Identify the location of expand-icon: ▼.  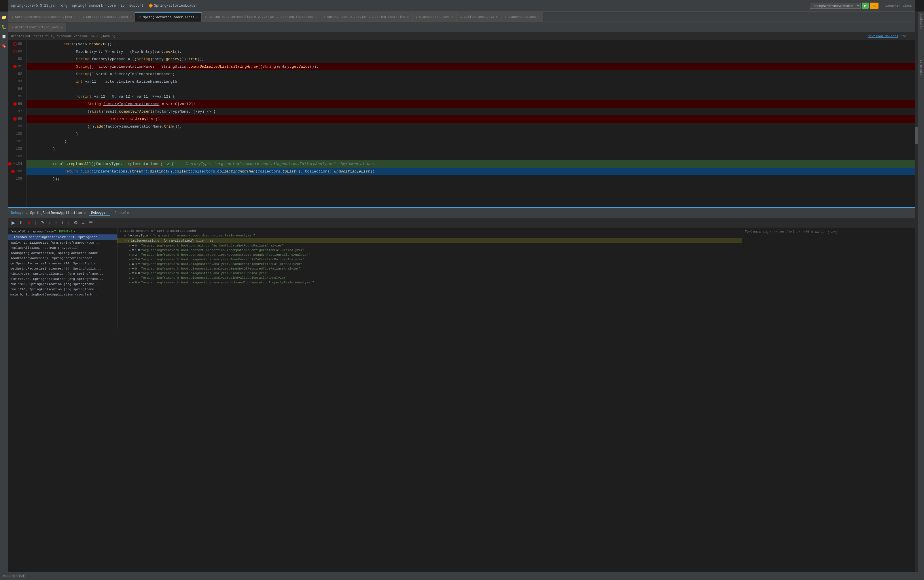
(126, 241).